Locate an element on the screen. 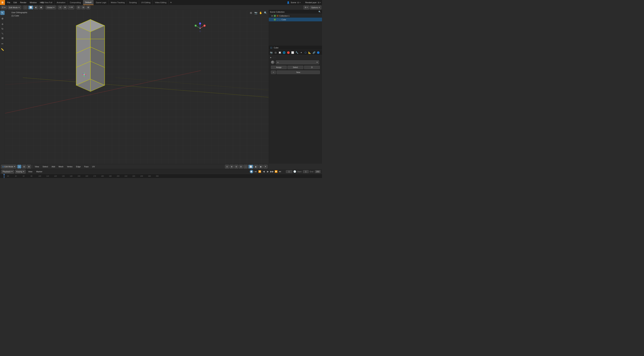 The height and width of the screenshot is (356, 644). prop-world-icon: 🔴 is located at coordinates (288, 52).